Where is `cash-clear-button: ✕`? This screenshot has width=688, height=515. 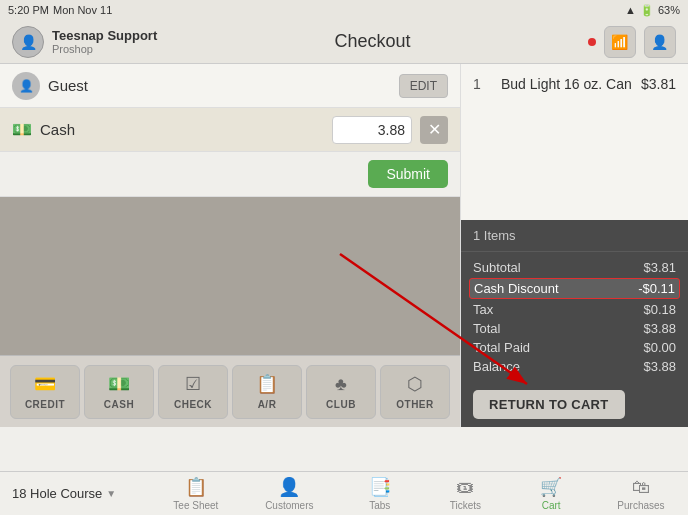 cash-clear-button: ✕ is located at coordinates (434, 130).